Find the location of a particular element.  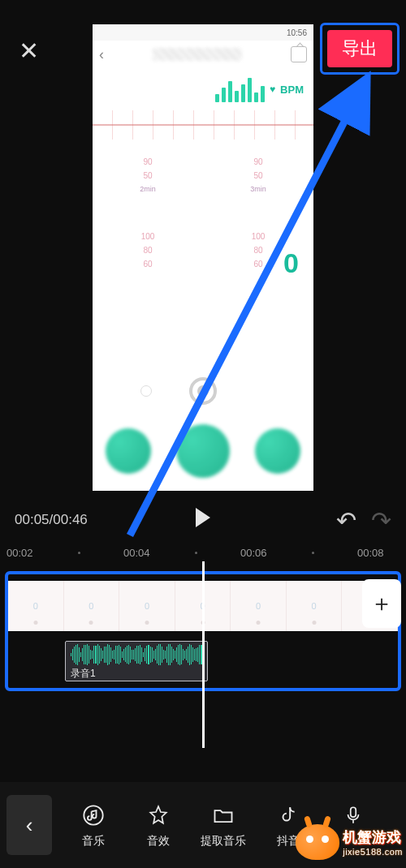

grid-time: 2min is located at coordinates (148, 189).